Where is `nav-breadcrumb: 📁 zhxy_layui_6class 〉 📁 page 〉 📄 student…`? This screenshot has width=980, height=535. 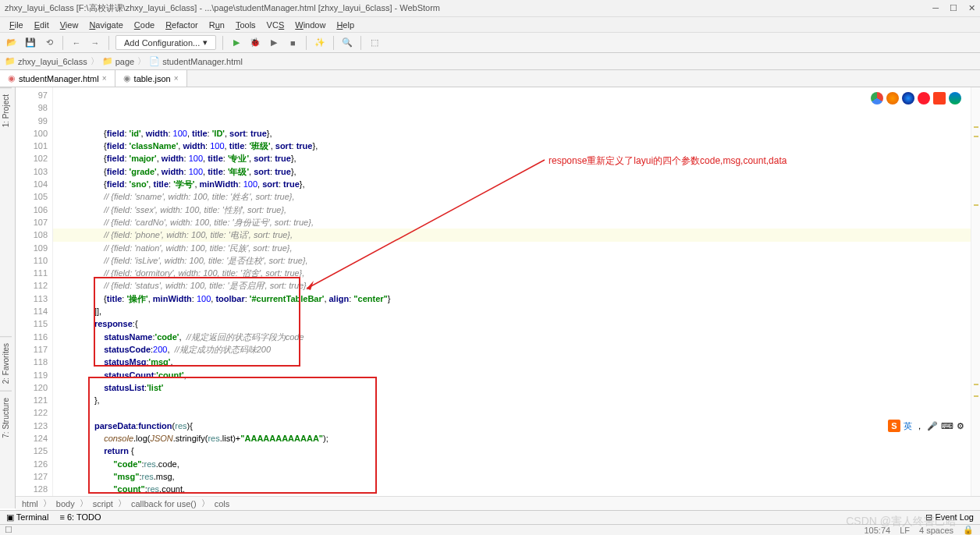 nav-breadcrumb: 📁 zhxy_layui_6class 〉 📁 page 〉 📄 student… is located at coordinates (490, 62).